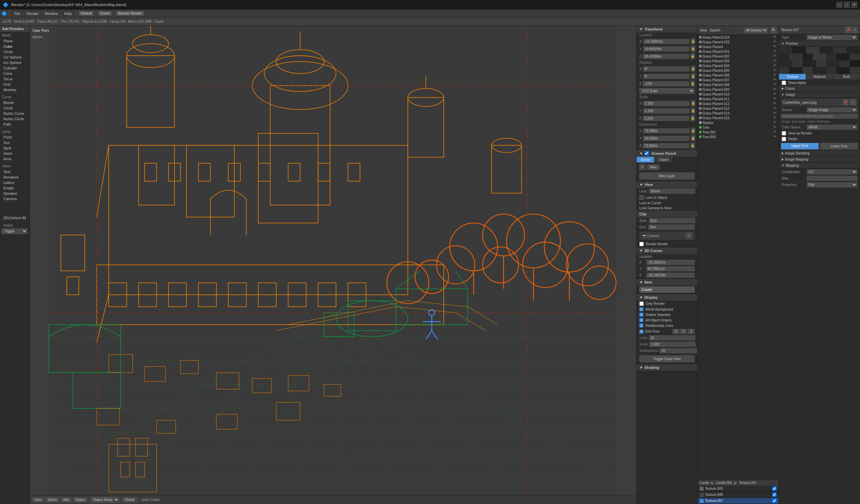  What do you see at coordinates (105, 500) in the screenshot?
I see `mode-select: Object Mode` at bounding box center [105, 500].